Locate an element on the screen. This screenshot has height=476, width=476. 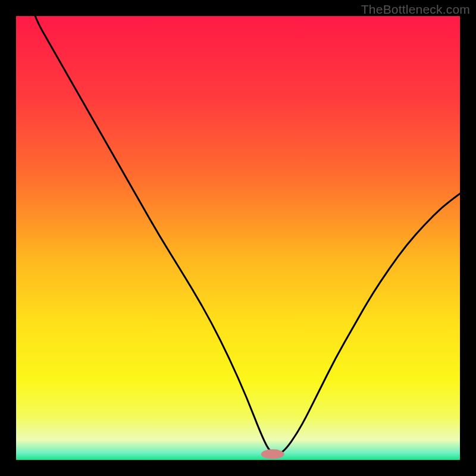
watermark-text: TheBottleneck.com is located at coordinates (415, 10).